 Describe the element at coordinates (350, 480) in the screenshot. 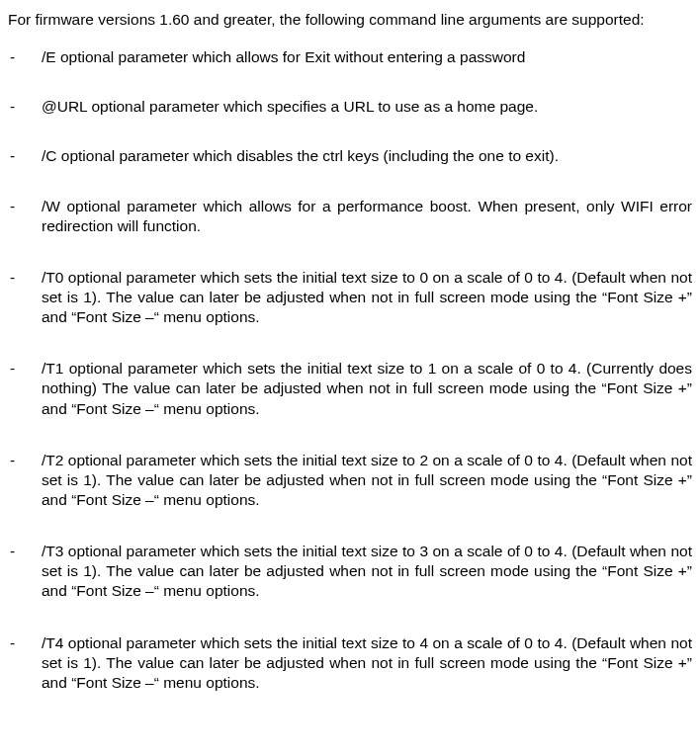

I see `list-item: - /T2 optional parameter which sets the …` at that location.